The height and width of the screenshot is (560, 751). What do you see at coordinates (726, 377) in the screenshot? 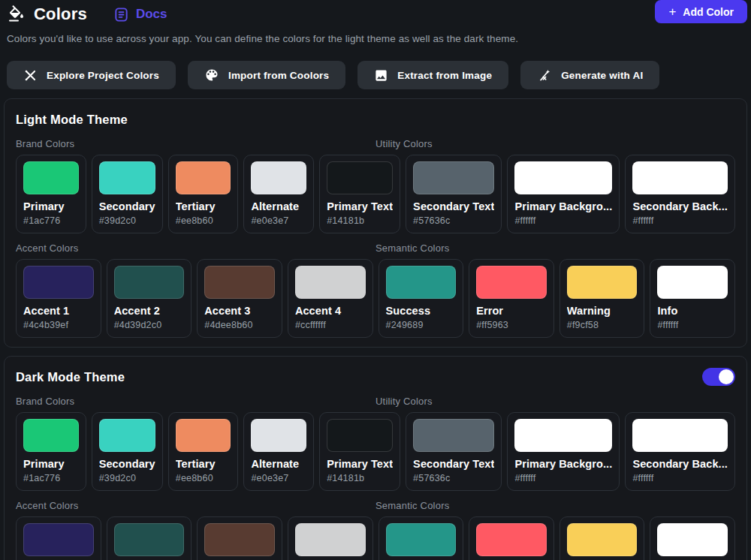
I see `toggle-knob` at bounding box center [726, 377].